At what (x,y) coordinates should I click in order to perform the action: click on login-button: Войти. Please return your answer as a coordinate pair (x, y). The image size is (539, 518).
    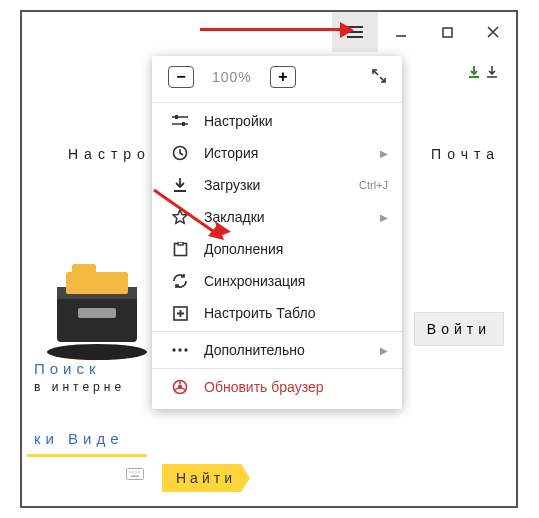
    Looking at the image, I should click on (459, 329).